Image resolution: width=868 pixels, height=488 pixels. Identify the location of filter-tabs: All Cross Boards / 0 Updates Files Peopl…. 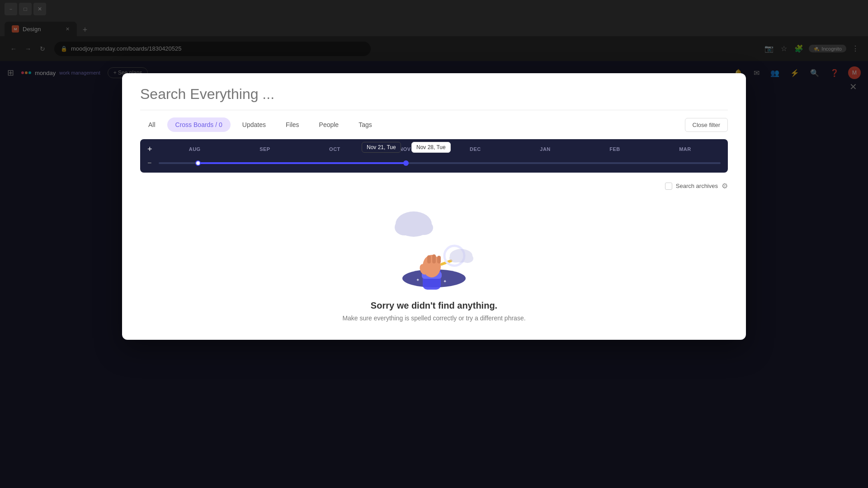
(434, 125).